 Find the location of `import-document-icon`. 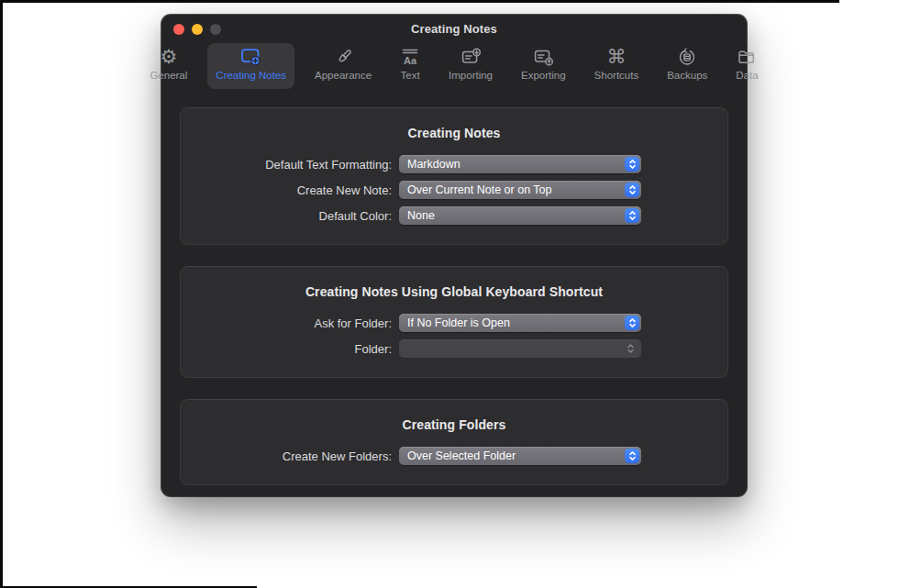

import-document-icon is located at coordinates (472, 57).